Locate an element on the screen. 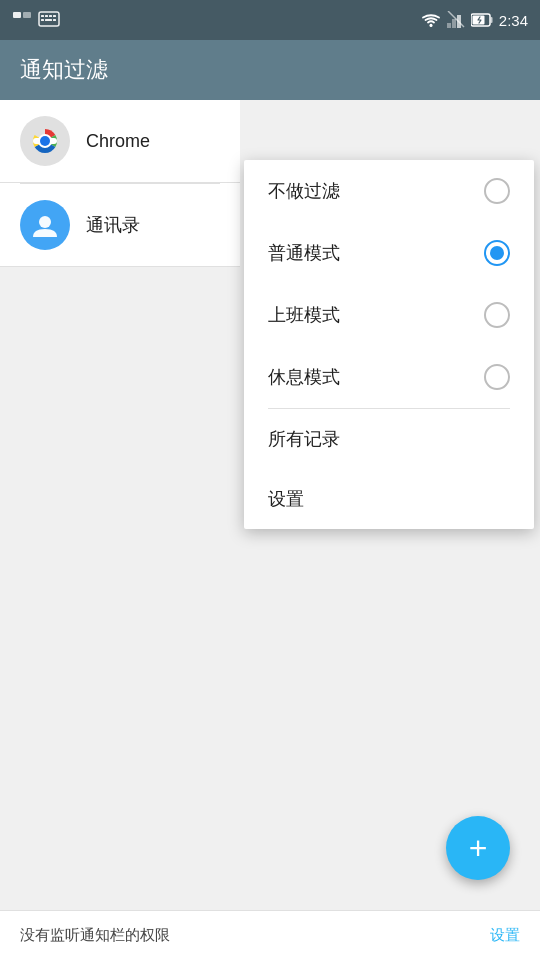 This screenshot has width=540, height=960. settings-link: 设置 is located at coordinates (505, 936).